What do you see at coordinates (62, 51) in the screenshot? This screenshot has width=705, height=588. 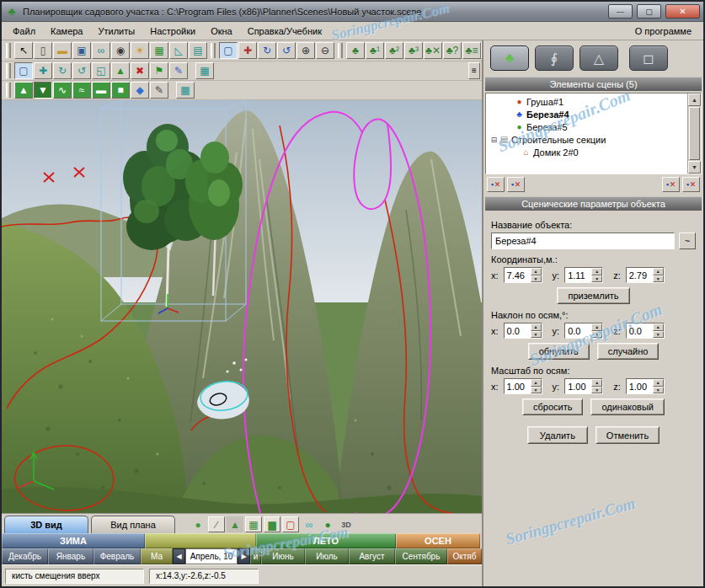 I see `open-scene-icon: ▬` at bounding box center [62, 51].